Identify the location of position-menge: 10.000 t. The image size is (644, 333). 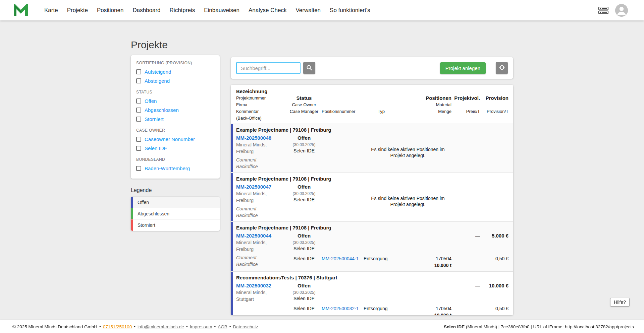
(435, 265).